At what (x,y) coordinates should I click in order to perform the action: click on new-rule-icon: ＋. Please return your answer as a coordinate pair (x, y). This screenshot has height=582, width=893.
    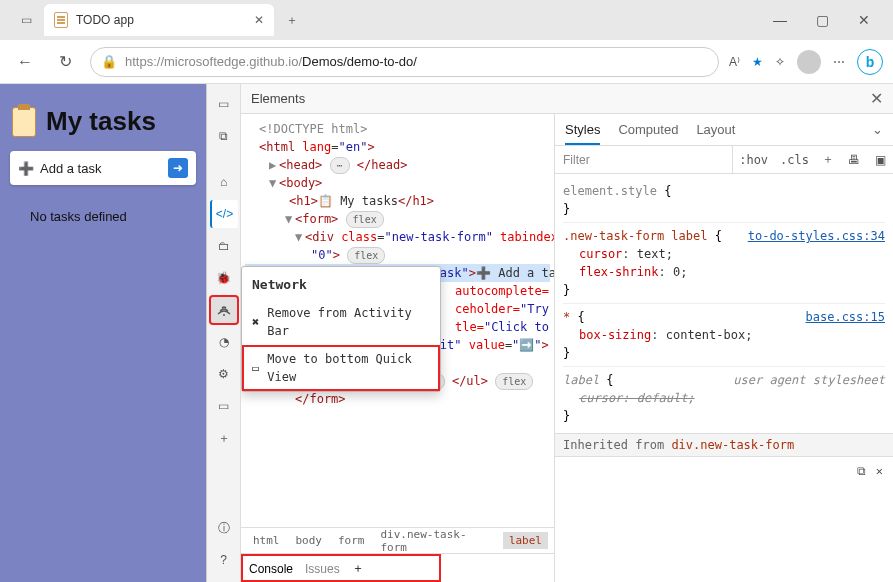
    Looking at the image, I should click on (828, 160).